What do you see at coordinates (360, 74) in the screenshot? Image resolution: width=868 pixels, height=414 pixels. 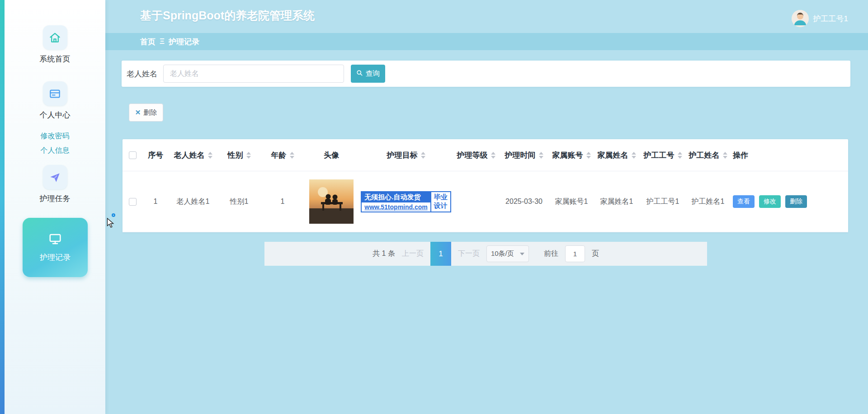 I see `search-icon` at bounding box center [360, 74].